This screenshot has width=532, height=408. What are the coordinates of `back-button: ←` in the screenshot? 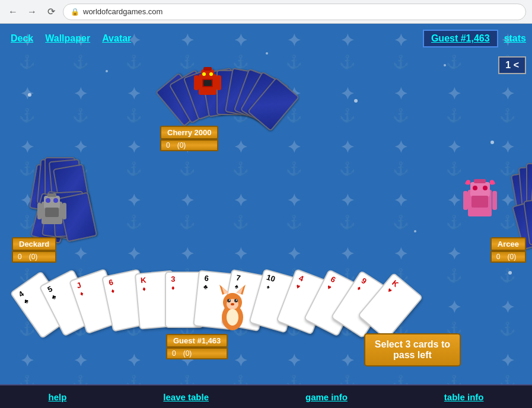 It's located at (13, 12).